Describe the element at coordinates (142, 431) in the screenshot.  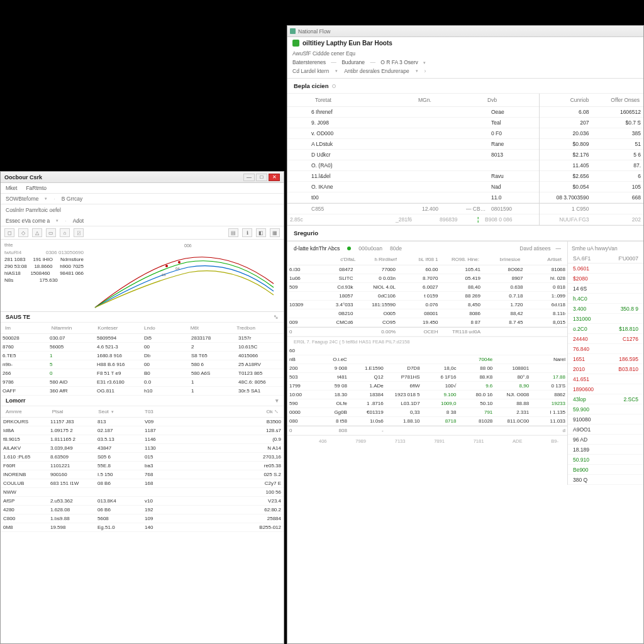
I see `table-row: IdBA1.09175 202.1871187128.s7` at that location.